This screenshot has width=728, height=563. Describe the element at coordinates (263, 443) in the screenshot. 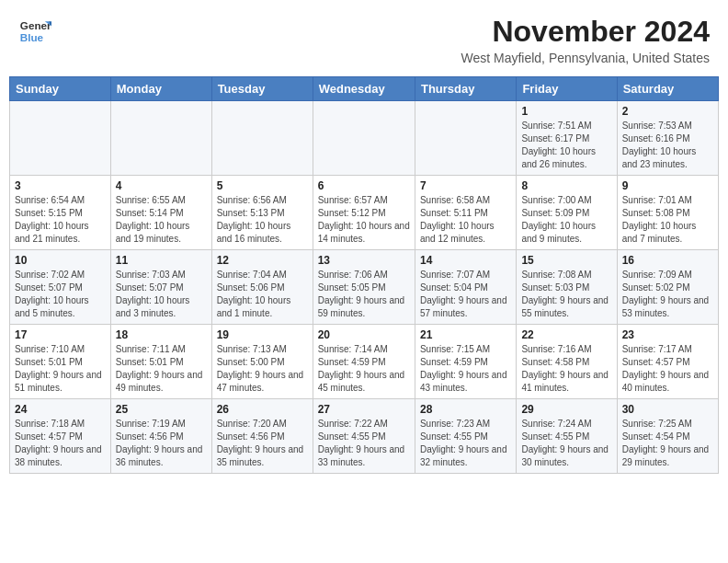

I see `day-info: Sunrise: 7:20 AM Sunset: 4:56 PM Dayligh…` at that location.